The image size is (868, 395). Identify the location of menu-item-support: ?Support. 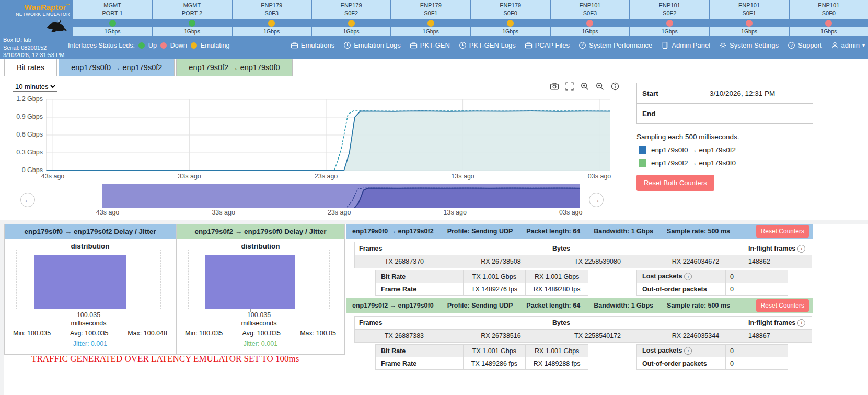
(805, 45).